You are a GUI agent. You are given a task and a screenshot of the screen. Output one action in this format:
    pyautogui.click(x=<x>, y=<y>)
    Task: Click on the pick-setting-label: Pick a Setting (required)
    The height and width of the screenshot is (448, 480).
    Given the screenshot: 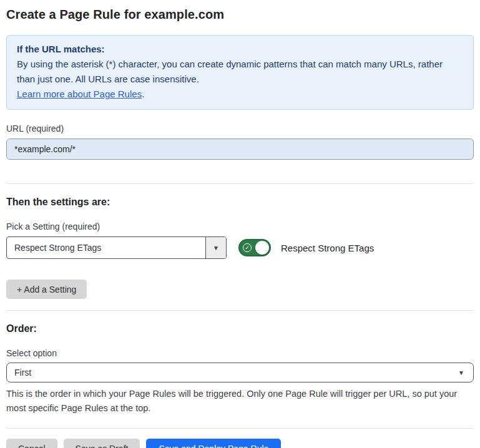 What is the action you would take?
    pyautogui.click(x=240, y=226)
    